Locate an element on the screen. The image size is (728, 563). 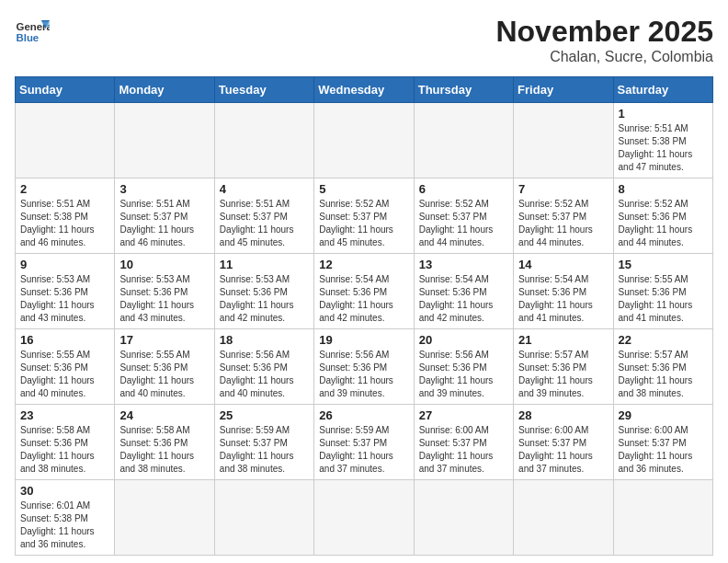
day-20: 20 Sunrise: 5:56 AMSunset: 5:36 PMDaylig… is located at coordinates (463, 367).